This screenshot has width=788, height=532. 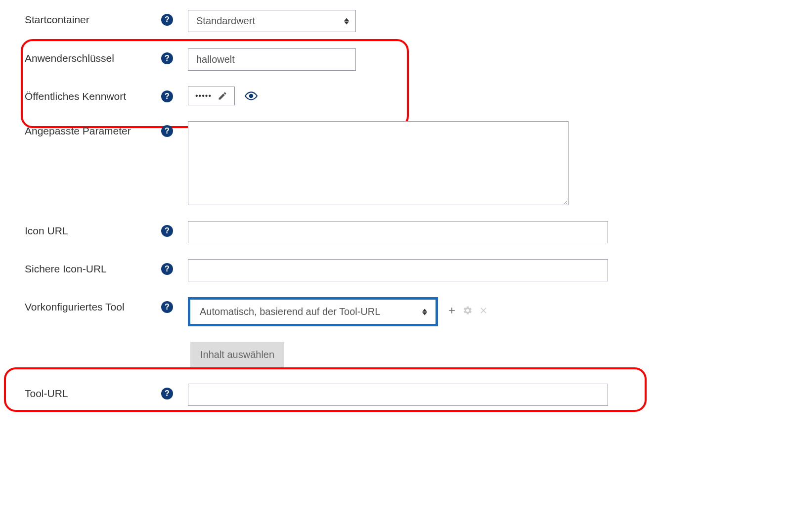 I want to click on inhalt-auswaehlen-button: Inhalt auswählen, so click(x=237, y=355).